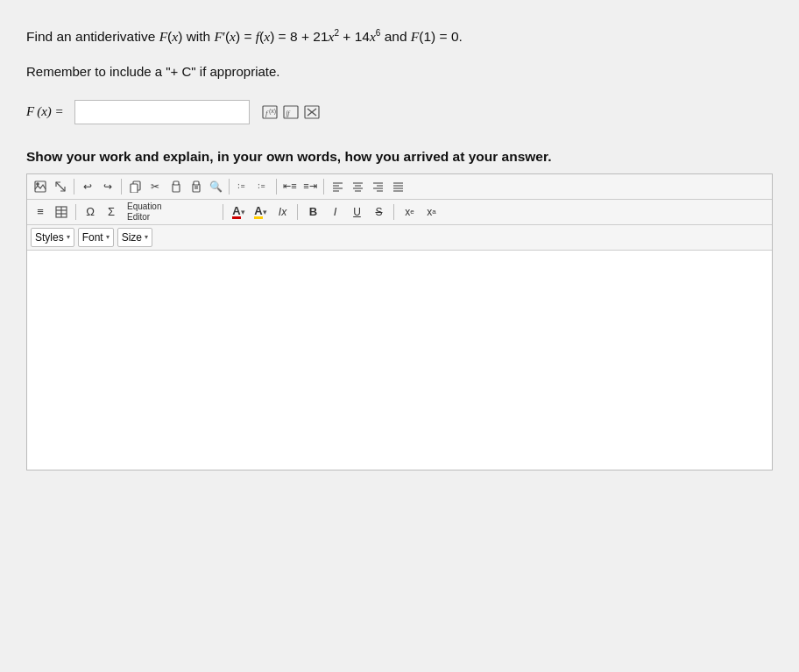 This screenshot has height=672, width=799. What do you see at coordinates (49, 237) in the screenshot?
I see `styles-label: Styles` at bounding box center [49, 237].